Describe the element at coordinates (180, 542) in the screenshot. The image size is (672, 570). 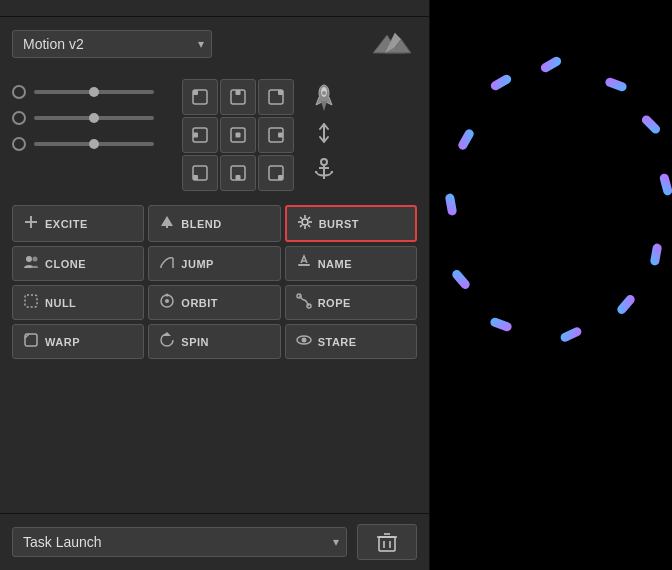
I see `task-dropdown-wrapper: Task Launch Task 2 ▾` at that location.